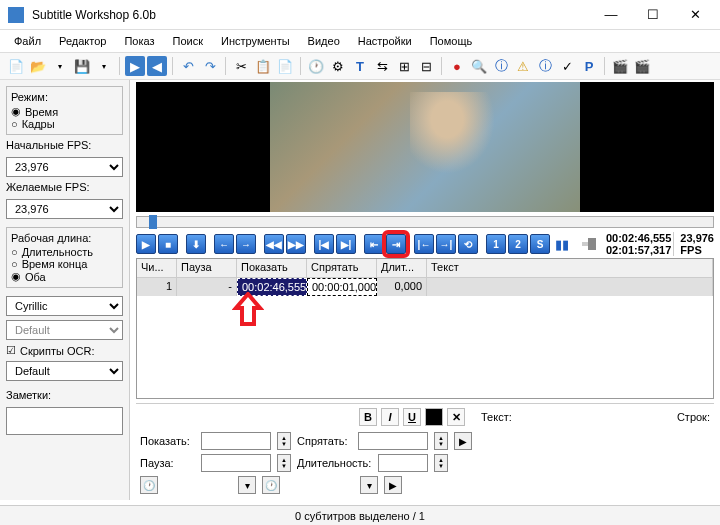 The width and height of the screenshot is (720, 525). What do you see at coordinates (64, 209) in the screenshot?
I see `desired-fps-select: 23,976` at bounding box center [64, 209].